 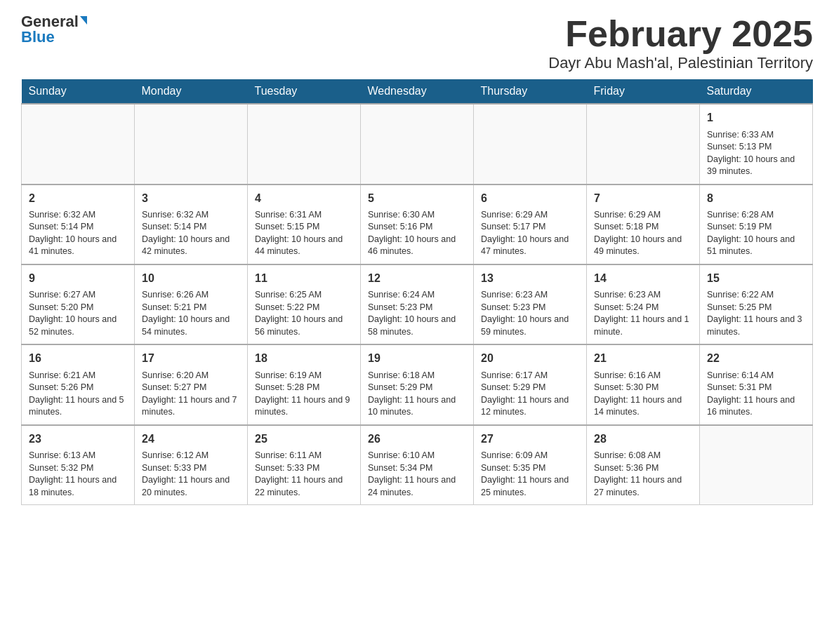 What do you see at coordinates (191, 474) in the screenshot?
I see `day-info: Sunrise: 6:12 AMSunset: 5:33 PMDaylight:…` at bounding box center [191, 474].